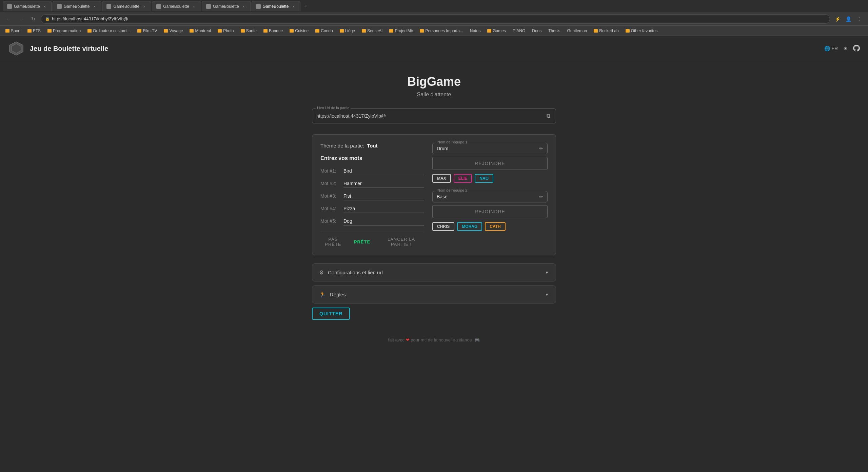 Image resolution: width=868 pixels, height=472 pixels. I want to click on game-panel: Thème de la partie: Tout Entrez vos mots…, so click(434, 195).